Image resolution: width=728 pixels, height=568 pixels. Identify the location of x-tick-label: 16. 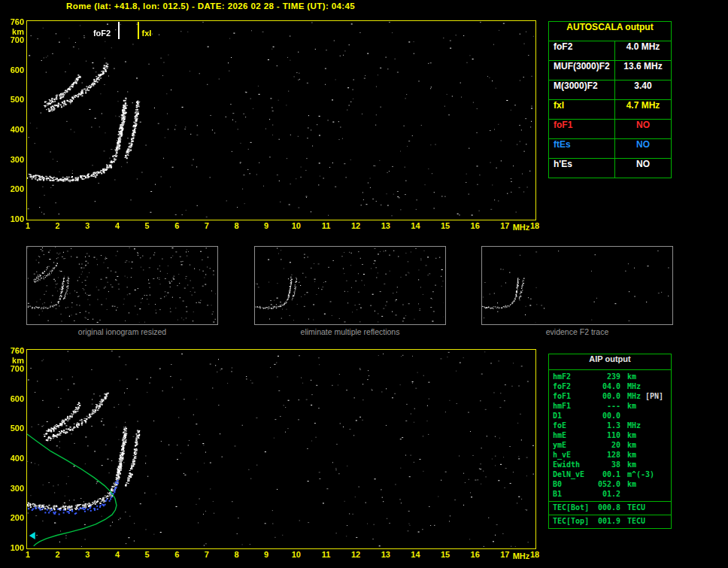
(475, 226).